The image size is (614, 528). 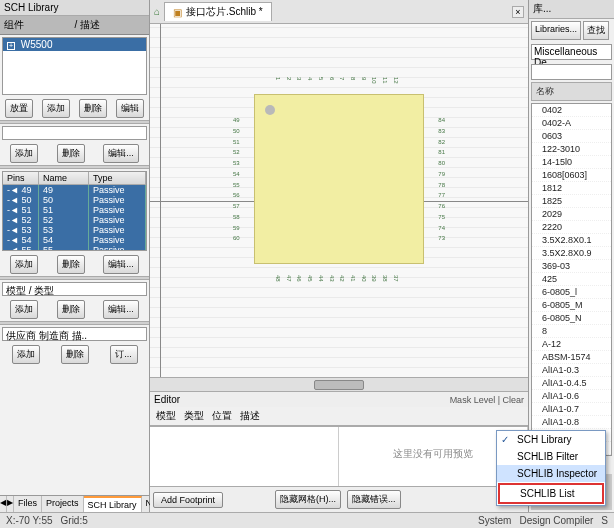 What do you see at coordinates (572, 72) in the screenshot?
I see `filter-input` at bounding box center [572, 72].